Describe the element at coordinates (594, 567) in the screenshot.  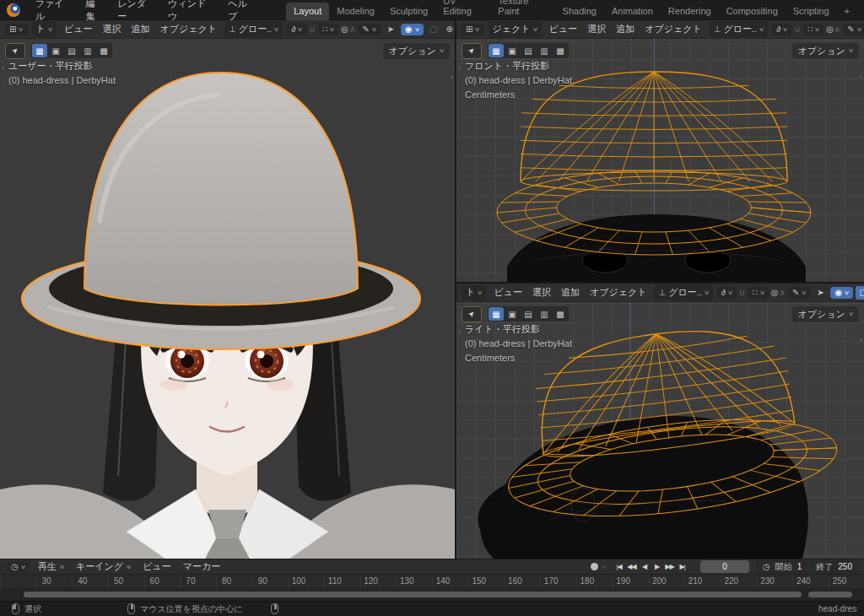
I see `auto-keying-record-button` at that location.